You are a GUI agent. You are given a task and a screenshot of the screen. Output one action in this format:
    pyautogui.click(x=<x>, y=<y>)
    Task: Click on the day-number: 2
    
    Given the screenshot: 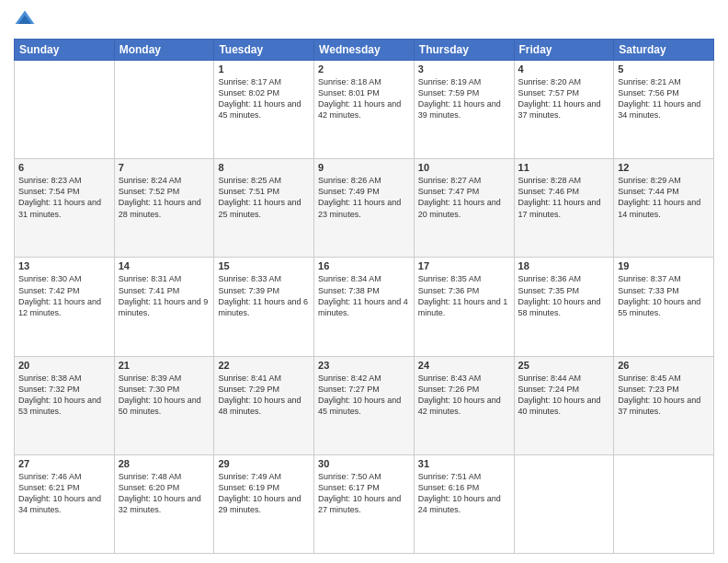 What is the action you would take?
    pyautogui.click(x=364, y=69)
    